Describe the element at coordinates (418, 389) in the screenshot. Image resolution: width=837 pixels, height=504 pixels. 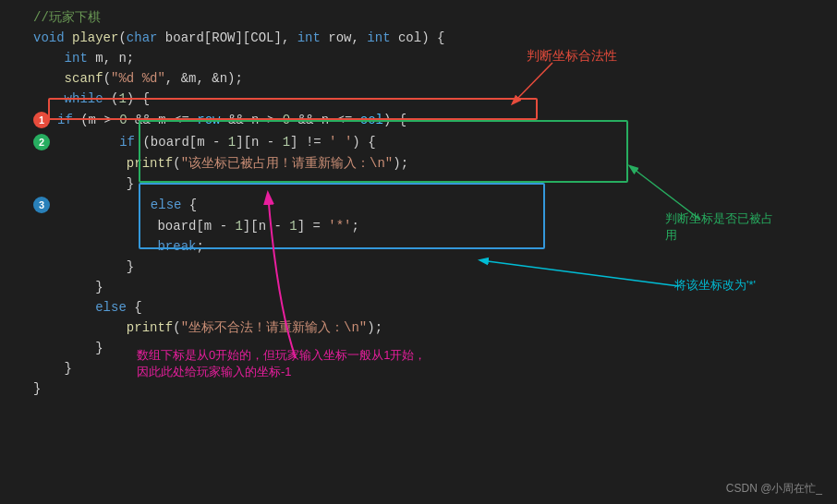
I see `line-brace6: }` at that location.